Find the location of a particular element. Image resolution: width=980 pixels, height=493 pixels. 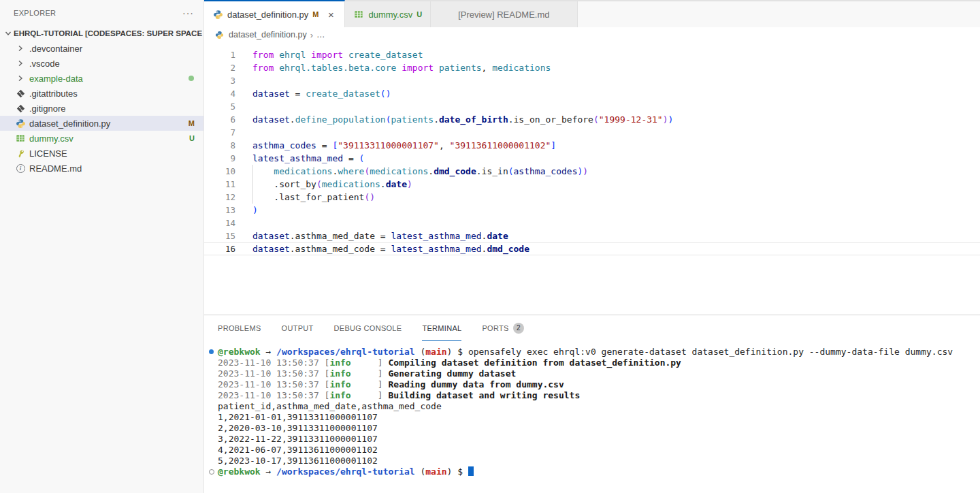

code-line: 7 is located at coordinates (592, 132).